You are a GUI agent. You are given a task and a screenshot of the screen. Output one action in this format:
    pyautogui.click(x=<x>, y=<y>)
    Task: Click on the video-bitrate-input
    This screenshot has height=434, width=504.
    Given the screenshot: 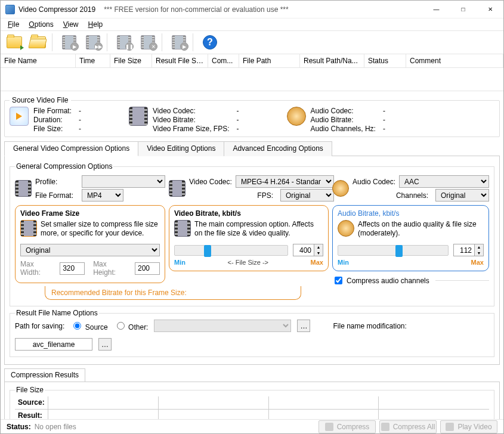 What is the action you would take?
    pyautogui.click(x=304, y=250)
    